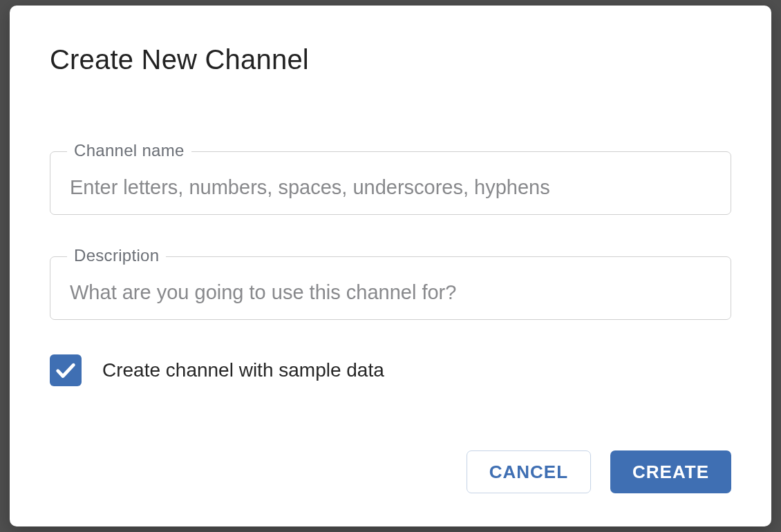 This screenshot has width=781, height=532. I want to click on description-field-wrapper: Description, so click(391, 288).